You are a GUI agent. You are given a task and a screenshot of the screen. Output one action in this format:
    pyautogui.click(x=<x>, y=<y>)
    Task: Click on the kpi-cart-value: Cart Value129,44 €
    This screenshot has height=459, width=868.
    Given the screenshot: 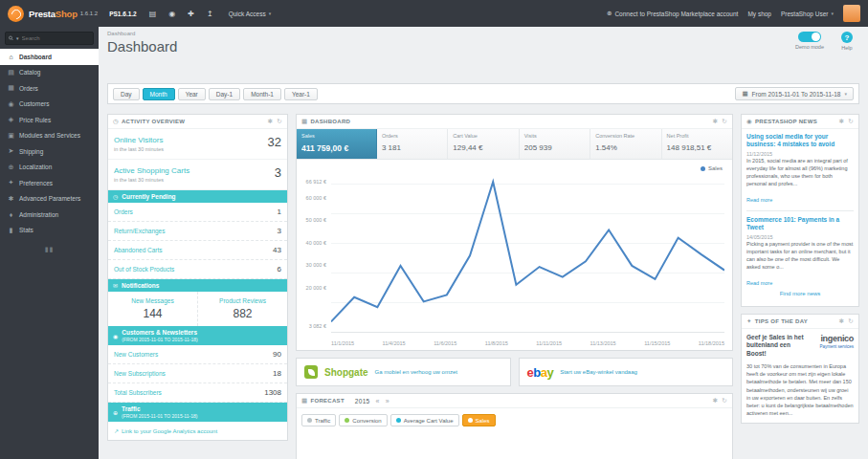 What is the action you would take?
    pyautogui.click(x=483, y=143)
    